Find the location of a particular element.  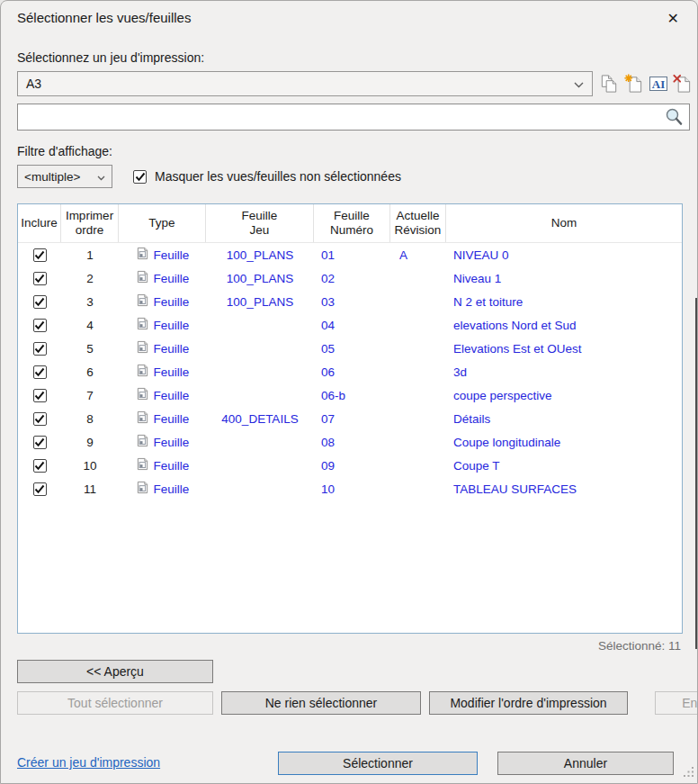

row-order-cell: 9 is located at coordinates (90, 442).